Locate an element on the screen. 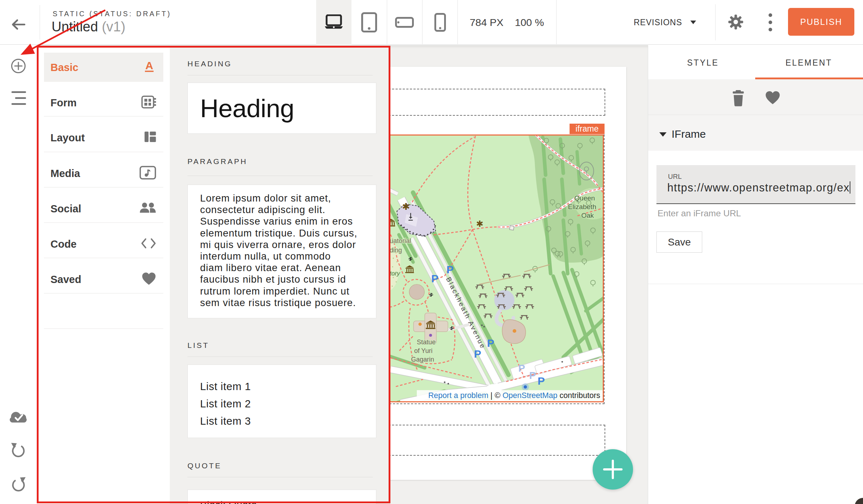  svg-text: A is located at coordinates (149, 66).